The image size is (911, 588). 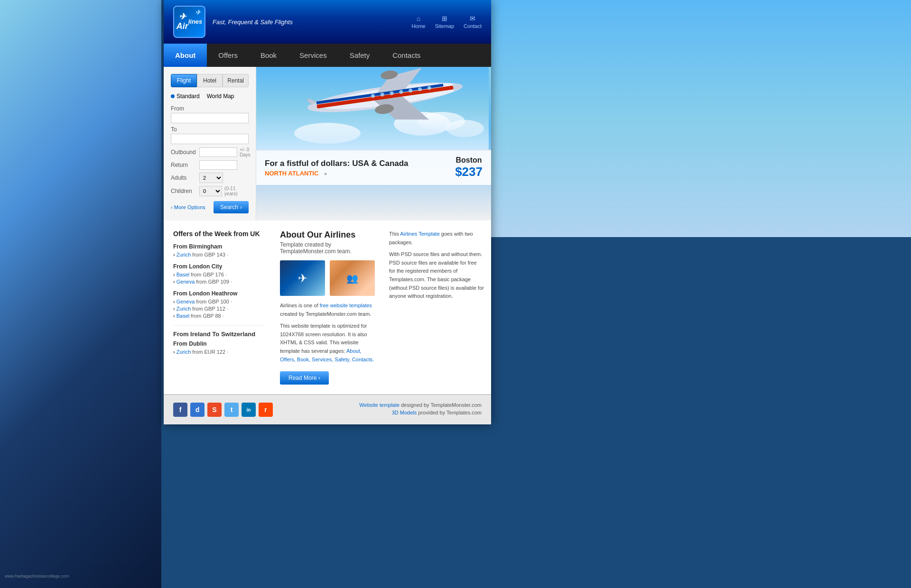 What do you see at coordinates (219, 274) in the screenshot?
I see `offer-group-london-city: From London City › Basel from GBP 176 · …` at bounding box center [219, 274].